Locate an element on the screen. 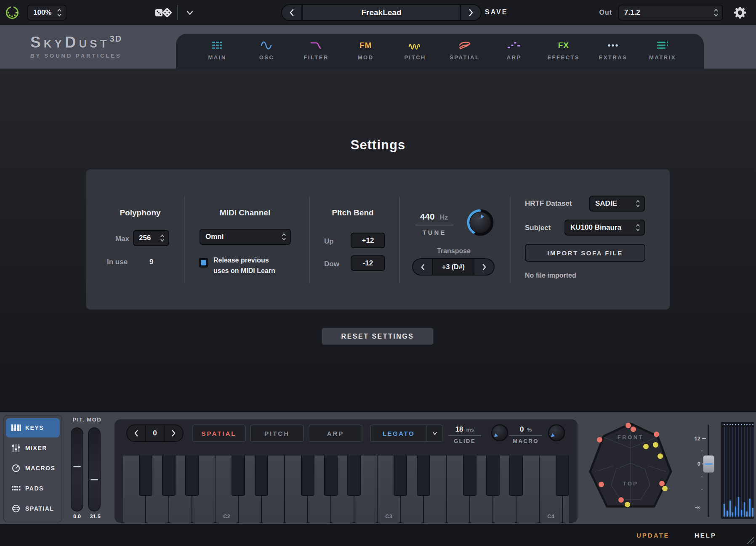 This screenshot has width=756, height=546. panel-divider is located at coordinates (309, 240).